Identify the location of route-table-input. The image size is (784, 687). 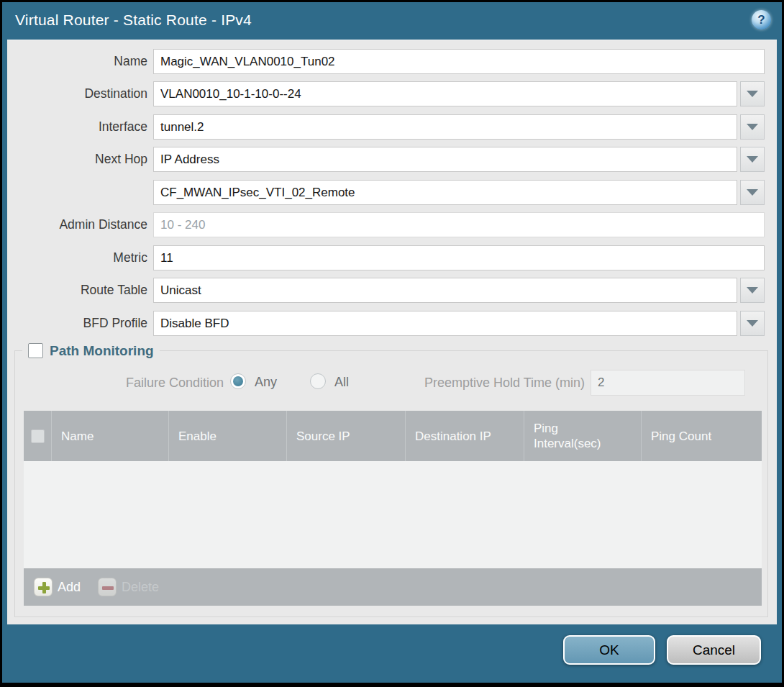
(445, 291).